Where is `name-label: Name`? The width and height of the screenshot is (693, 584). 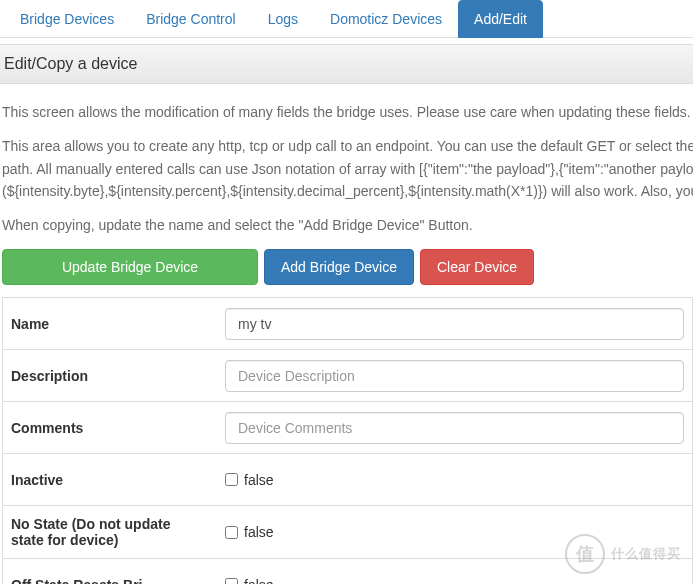
name-label: Name is located at coordinates (106, 324).